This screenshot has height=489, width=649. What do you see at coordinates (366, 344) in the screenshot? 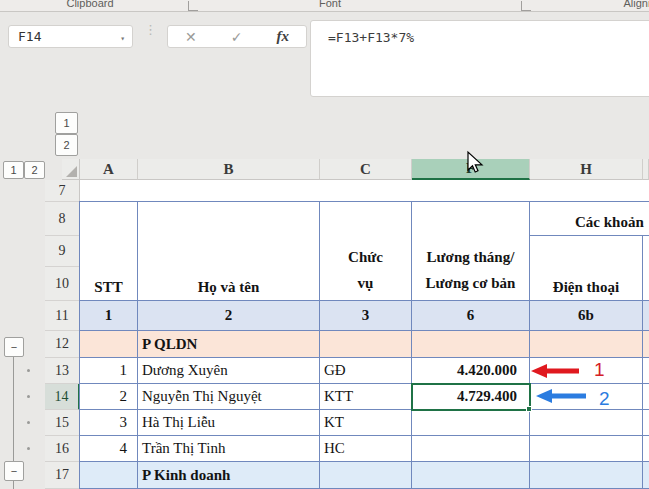
I see `cell-c12` at bounding box center [366, 344].